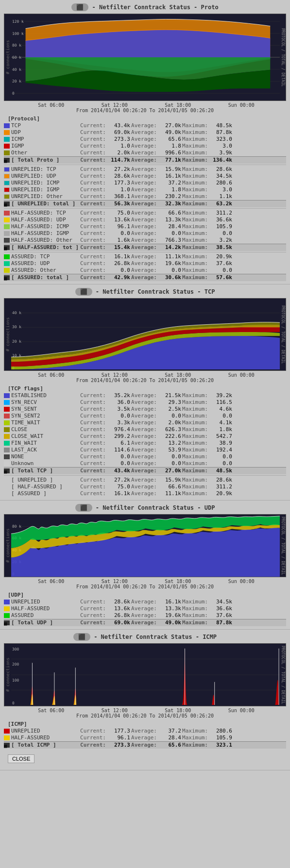  Describe the element at coordinates (145, 267) in the screenshot. I see `assured-stats: ASSURED: TCP Current: 16.1k Average: 11.…` at that location.